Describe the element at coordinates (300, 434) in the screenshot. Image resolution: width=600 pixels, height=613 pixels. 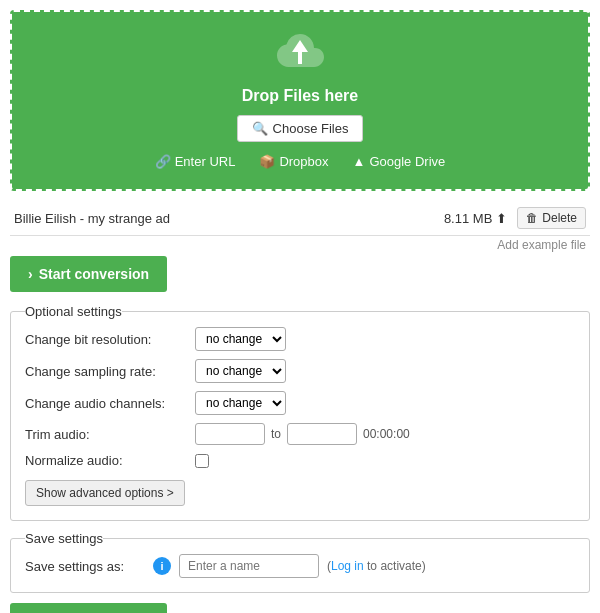
I see `trim-audio-row: Trim audio: to 00:00:00` at that location.